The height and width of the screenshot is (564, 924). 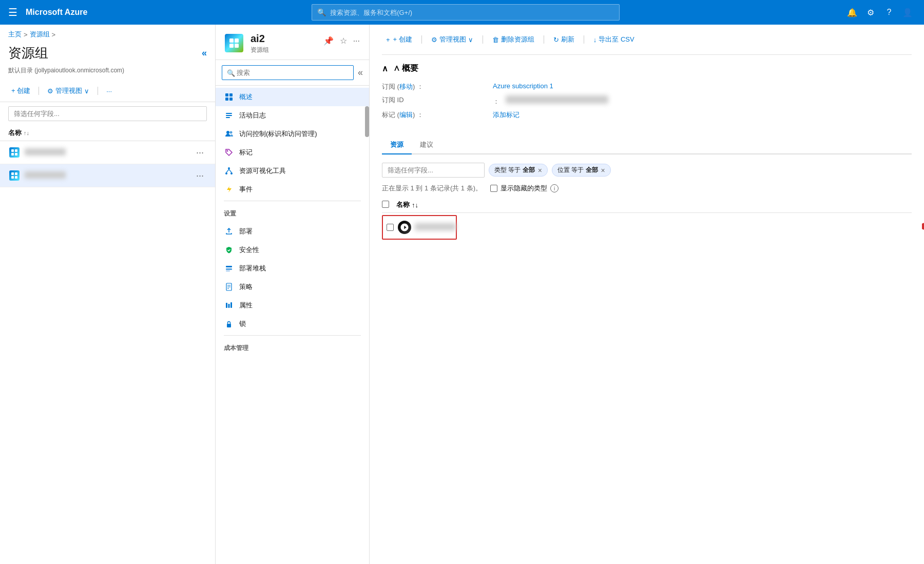 What do you see at coordinates (229, 189) in the screenshot?
I see `bolt-icon` at bounding box center [229, 189].